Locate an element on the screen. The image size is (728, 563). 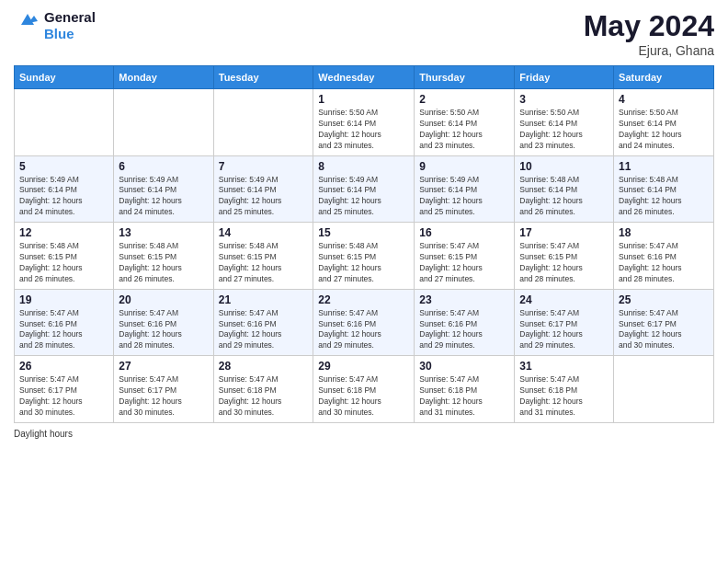
calendar-cell: 23Sunrise: 5:47 AM Sunset: 6:16 PM Dayli… is located at coordinates (465, 322).